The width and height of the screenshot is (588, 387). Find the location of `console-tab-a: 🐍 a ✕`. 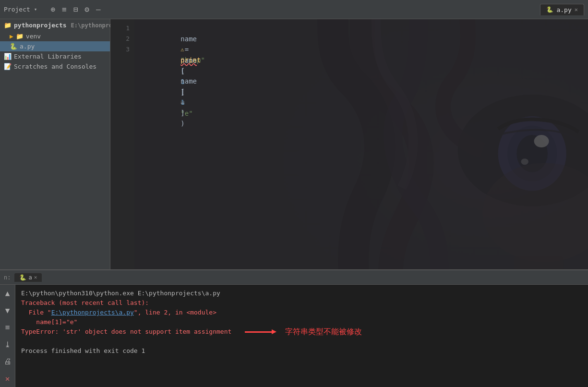

console-tab-a: 🐍 a ✕ is located at coordinates (28, 278).